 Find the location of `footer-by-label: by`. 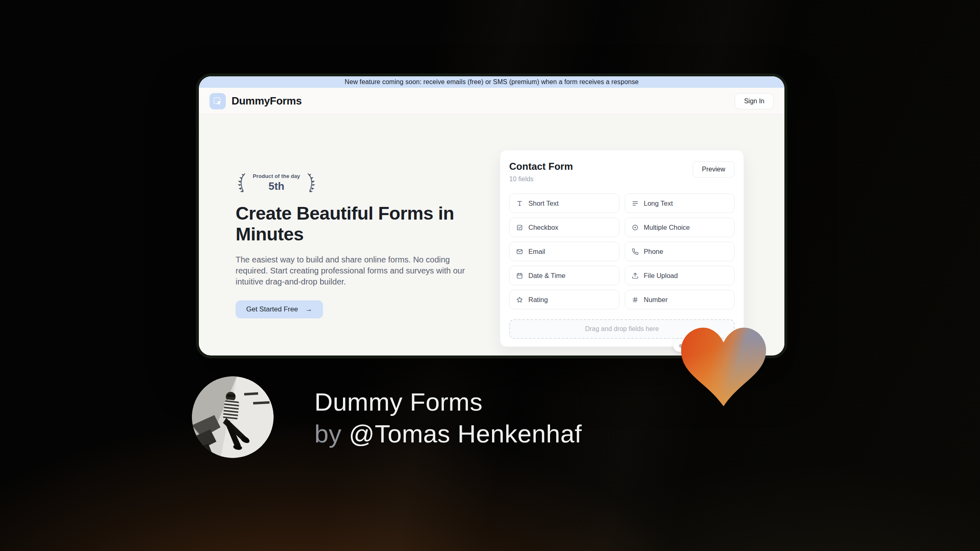

footer-by-label: by is located at coordinates (328, 433).